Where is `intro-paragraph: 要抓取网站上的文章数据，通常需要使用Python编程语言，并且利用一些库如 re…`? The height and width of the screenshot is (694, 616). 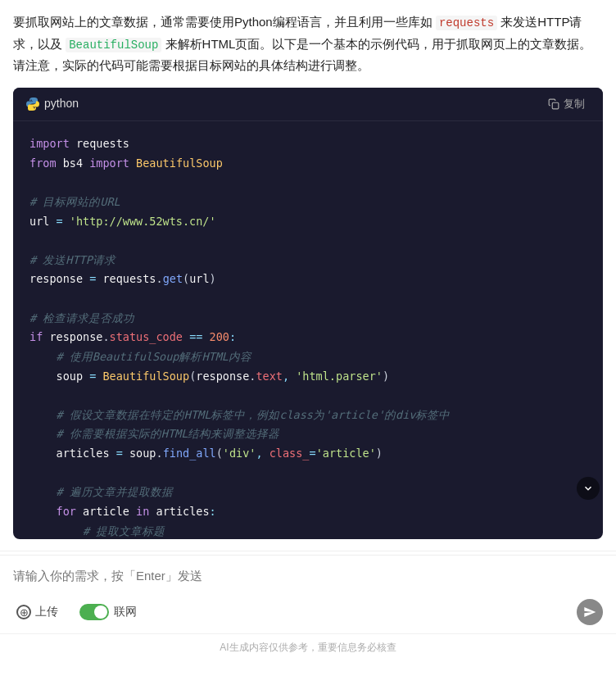 intro-paragraph: 要抓取网站上的文章数据，通常需要使用Python编程语言，并且利用一些库如 re… is located at coordinates (308, 44).